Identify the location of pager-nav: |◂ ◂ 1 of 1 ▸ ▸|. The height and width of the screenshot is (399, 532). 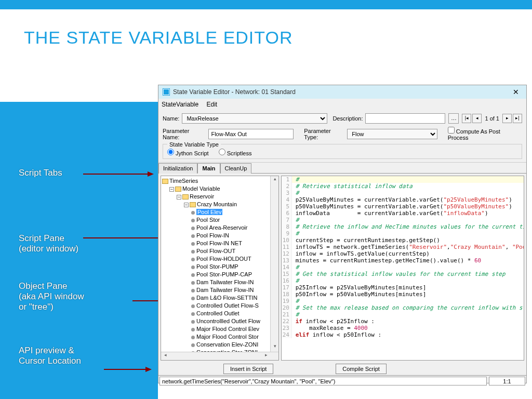
(492, 118).